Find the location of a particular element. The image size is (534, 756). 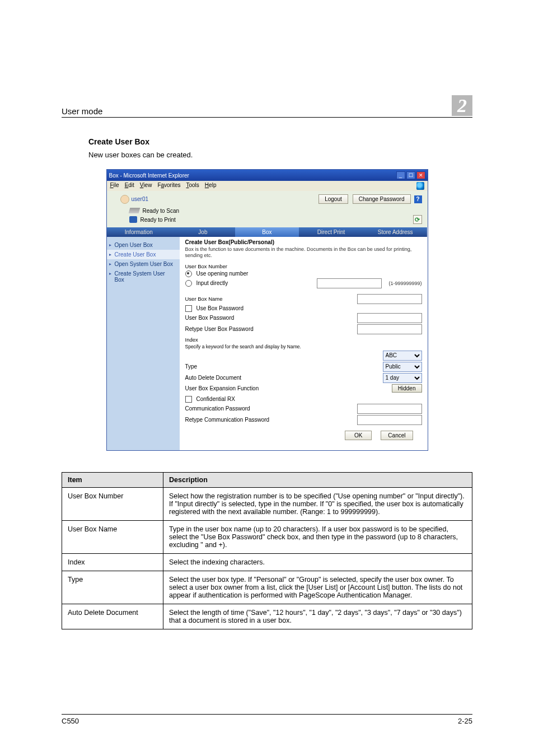

label-user-box-name: User Box Name is located at coordinates (204, 299).